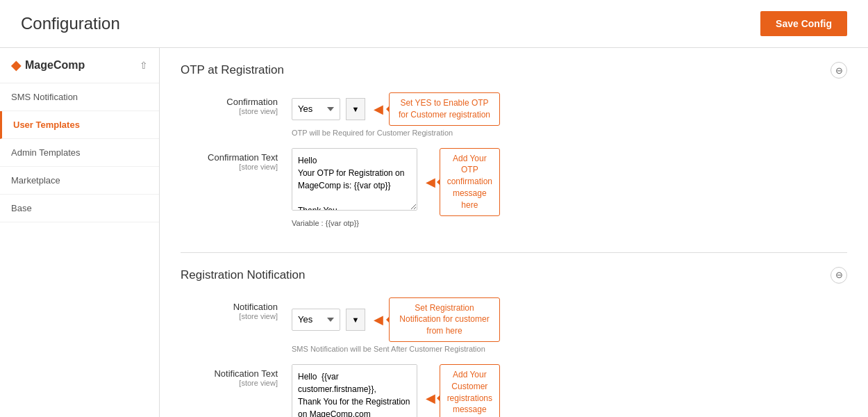 This screenshot has width=868, height=417. What do you see at coordinates (378, 109) in the screenshot?
I see `callout-arrow: ◀` at bounding box center [378, 109].